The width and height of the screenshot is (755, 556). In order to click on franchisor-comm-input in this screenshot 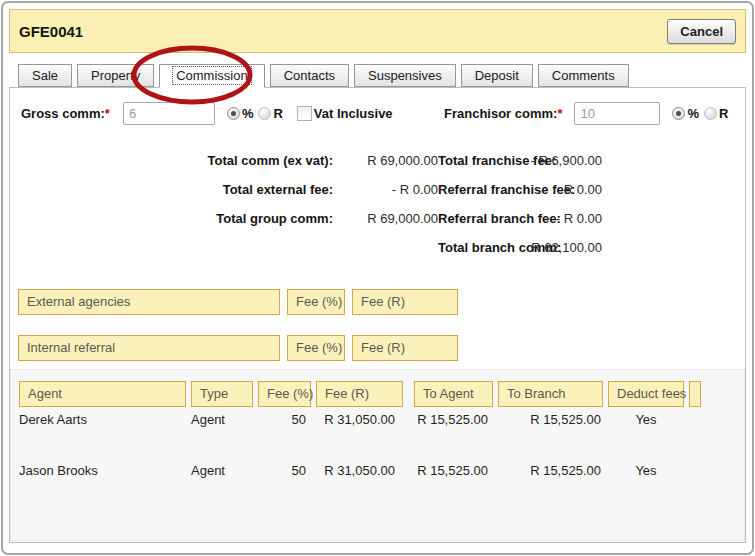, I will do `click(617, 114)`.